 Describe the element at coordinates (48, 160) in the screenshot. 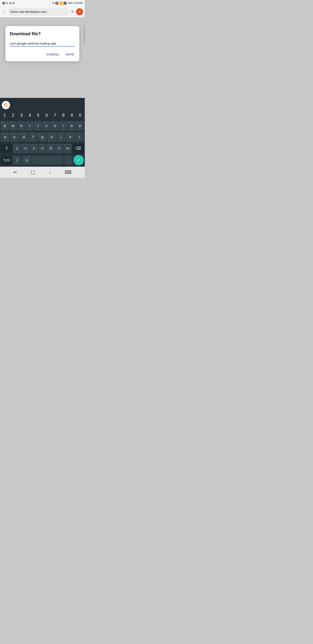

I see `space-key` at that location.